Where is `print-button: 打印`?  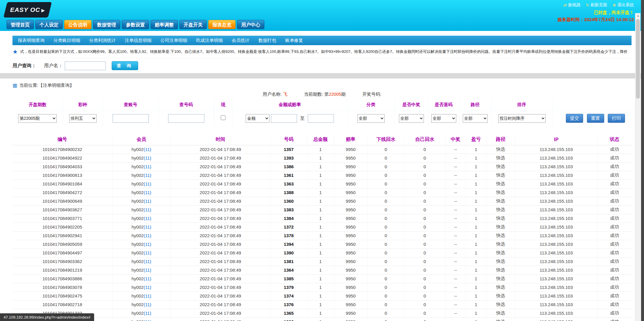 print-button: 打印 is located at coordinates (616, 118).